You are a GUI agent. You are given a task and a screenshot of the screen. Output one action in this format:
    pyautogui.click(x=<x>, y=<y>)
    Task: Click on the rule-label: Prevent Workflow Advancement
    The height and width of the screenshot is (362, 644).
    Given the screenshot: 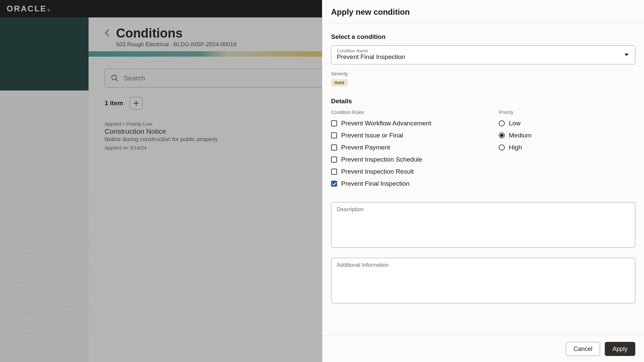 What is the action you would take?
    pyautogui.click(x=386, y=123)
    